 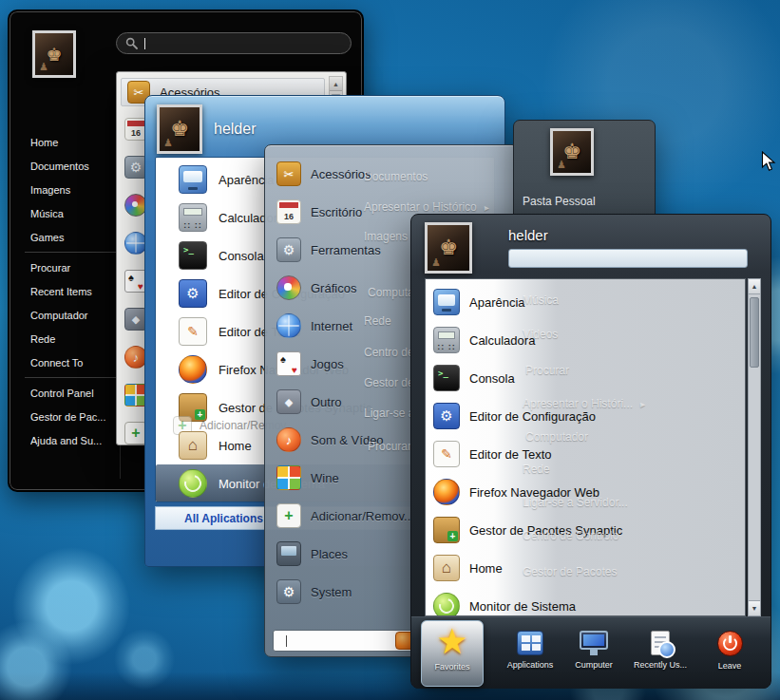 I want to click on games-icon, so click(x=289, y=364).